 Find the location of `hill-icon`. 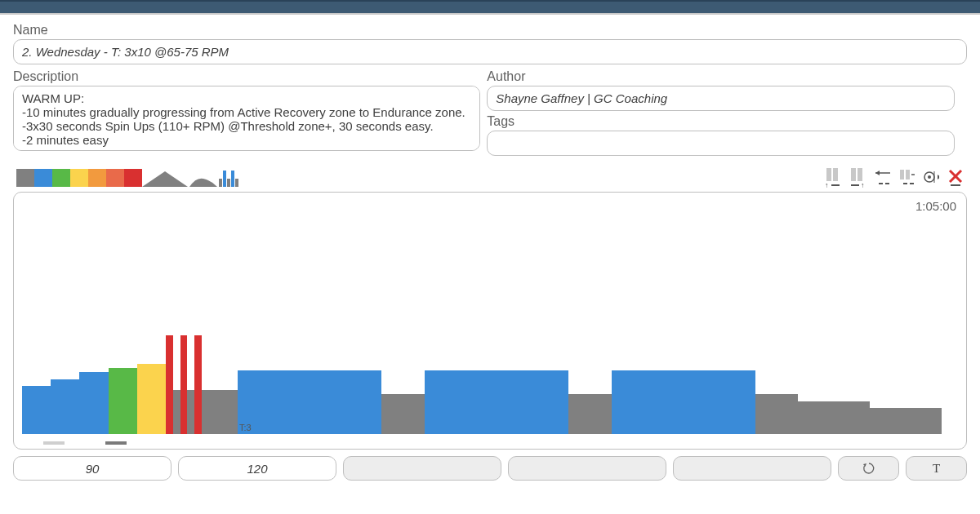

hill-icon is located at coordinates (203, 178).